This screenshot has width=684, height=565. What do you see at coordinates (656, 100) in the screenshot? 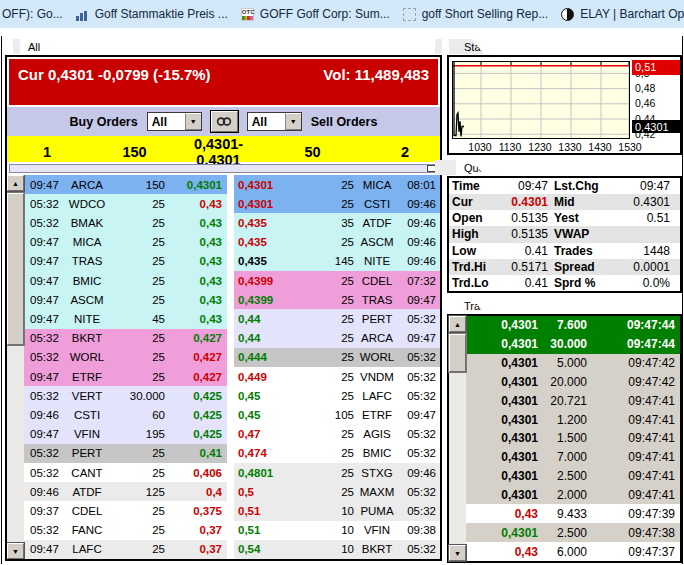
I see `chart-y-axis: 0,50,480,460,440,420,510,4301` at bounding box center [656, 100].